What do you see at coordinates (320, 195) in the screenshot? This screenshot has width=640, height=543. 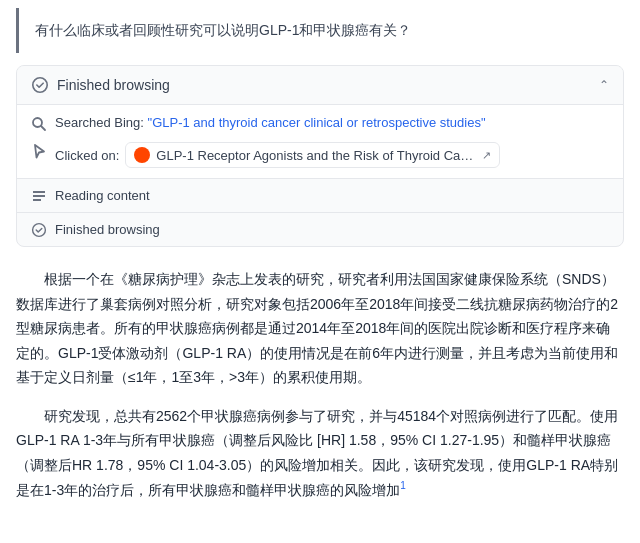 I see `reading-content-row: Reading content` at bounding box center [320, 195].